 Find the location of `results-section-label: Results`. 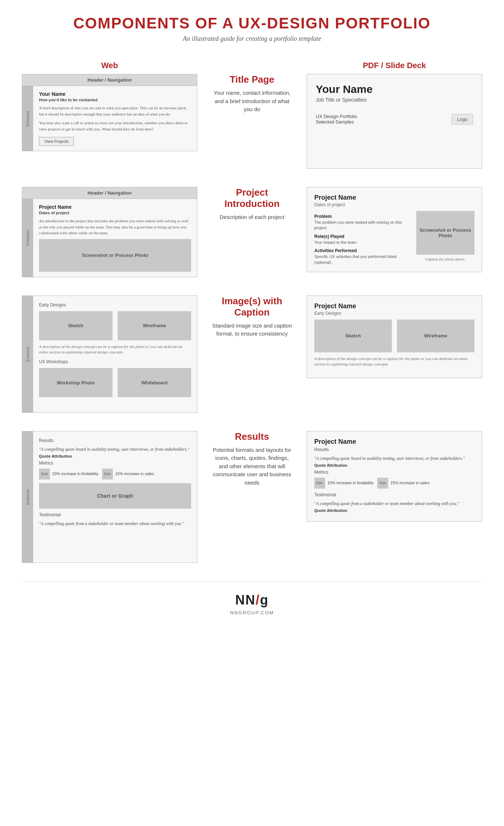

results-section-label: Results is located at coordinates (115, 441).